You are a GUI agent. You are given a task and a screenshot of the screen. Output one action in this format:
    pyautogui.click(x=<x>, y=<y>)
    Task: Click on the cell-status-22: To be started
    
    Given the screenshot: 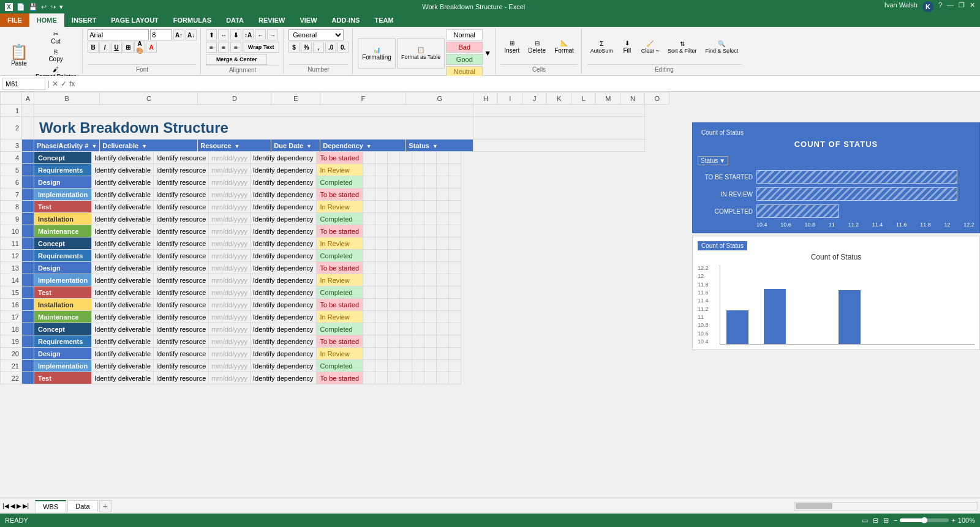 What is the action you would take?
    pyautogui.click(x=339, y=378)
    